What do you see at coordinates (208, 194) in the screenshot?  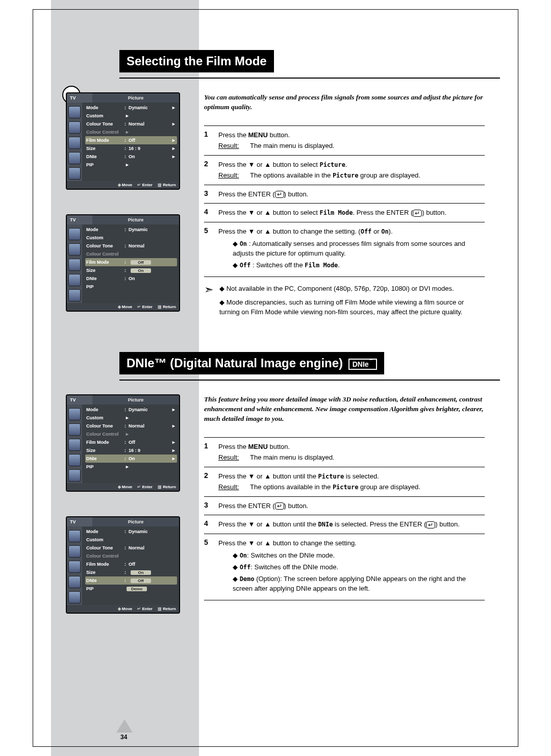 I see `step-num: 3` at bounding box center [208, 194].